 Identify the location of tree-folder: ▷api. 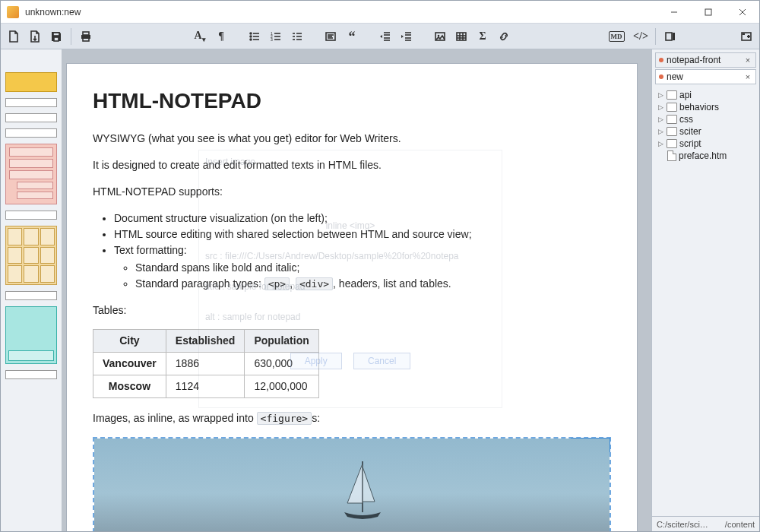
(707, 95).